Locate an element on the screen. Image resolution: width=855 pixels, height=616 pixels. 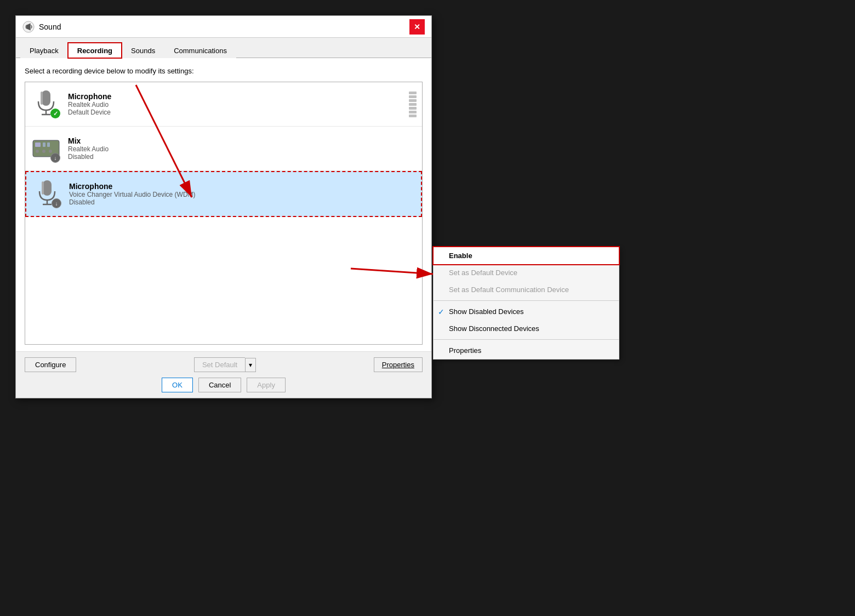
close-button: ✕ is located at coordinates (417, 27).